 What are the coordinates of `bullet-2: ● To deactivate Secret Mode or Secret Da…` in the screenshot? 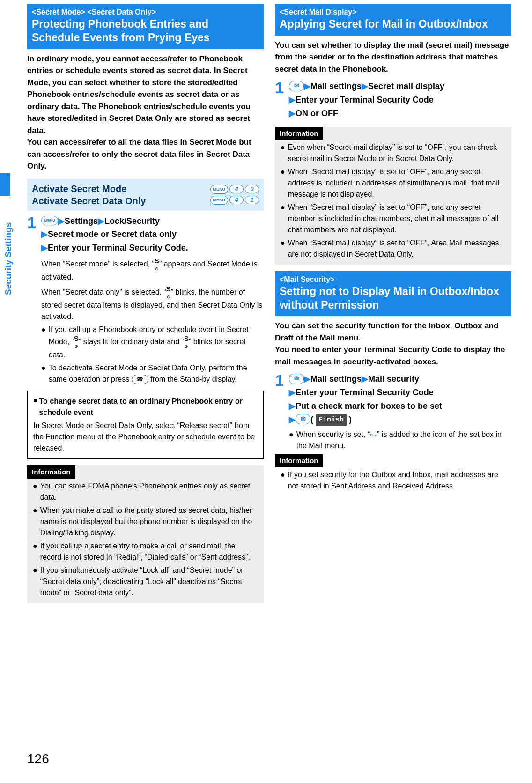 It's located at (153, 374).